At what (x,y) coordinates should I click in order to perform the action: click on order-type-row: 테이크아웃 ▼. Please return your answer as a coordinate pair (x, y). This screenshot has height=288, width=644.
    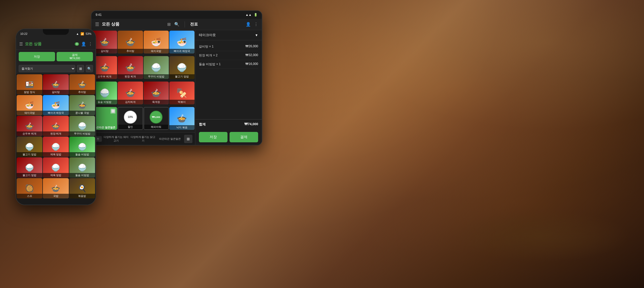
    Looking at the image, I should click on (229, 35).